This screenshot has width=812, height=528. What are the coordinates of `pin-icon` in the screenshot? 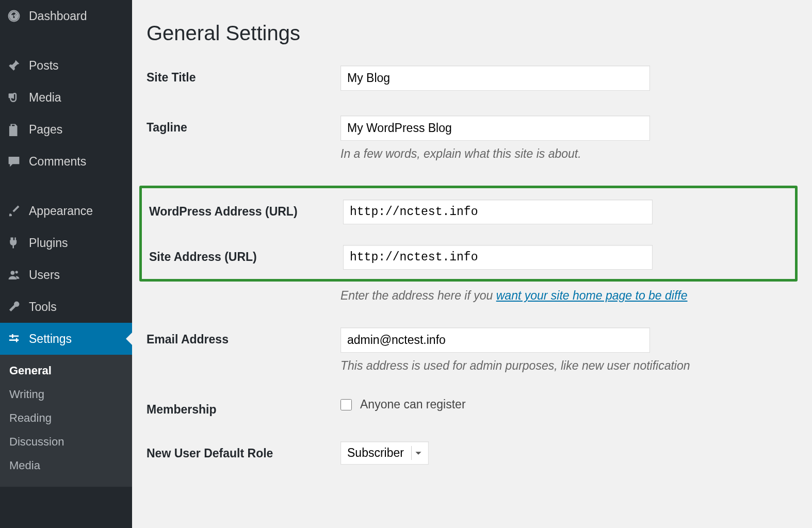 It's located at (14, 65).